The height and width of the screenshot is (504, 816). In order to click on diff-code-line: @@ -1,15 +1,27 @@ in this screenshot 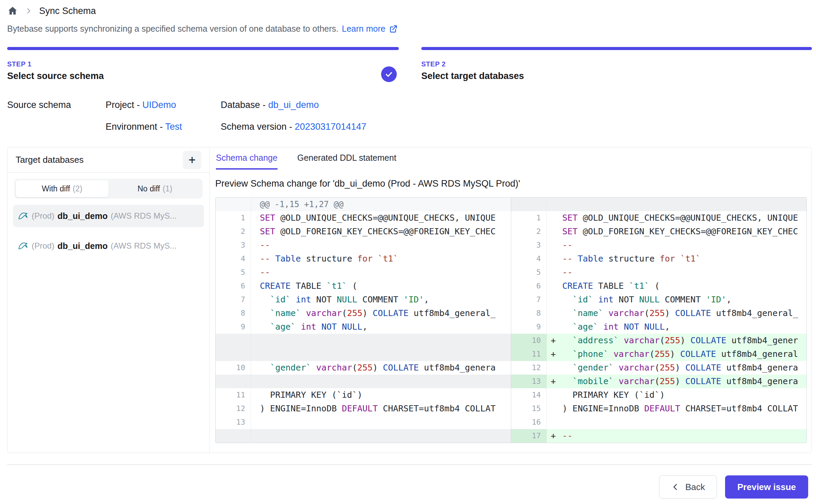, I will do `click(381, 204)`.